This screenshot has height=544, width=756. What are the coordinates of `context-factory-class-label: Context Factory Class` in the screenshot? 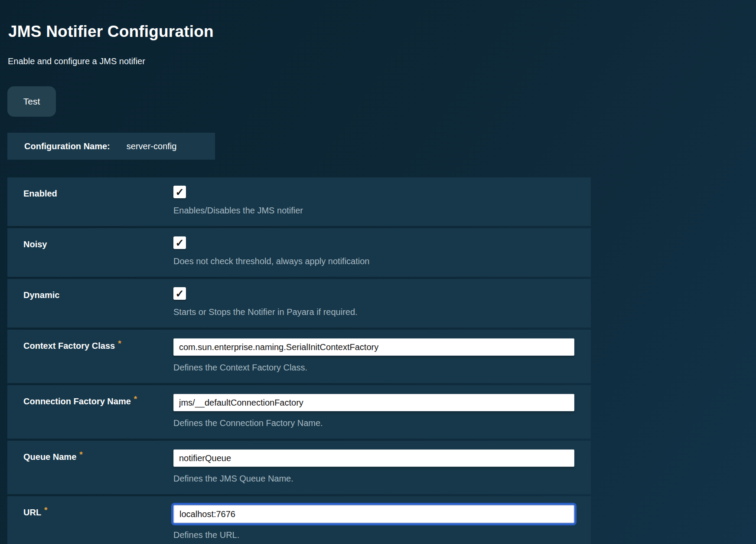 It's located at (69, 346).